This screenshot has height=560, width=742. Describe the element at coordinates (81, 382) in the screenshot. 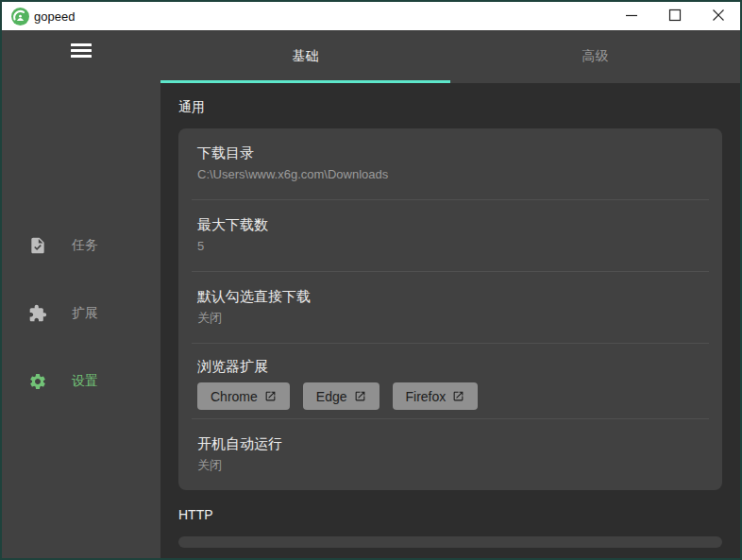

I see `sidebar-item-settings: 设置` at that location.